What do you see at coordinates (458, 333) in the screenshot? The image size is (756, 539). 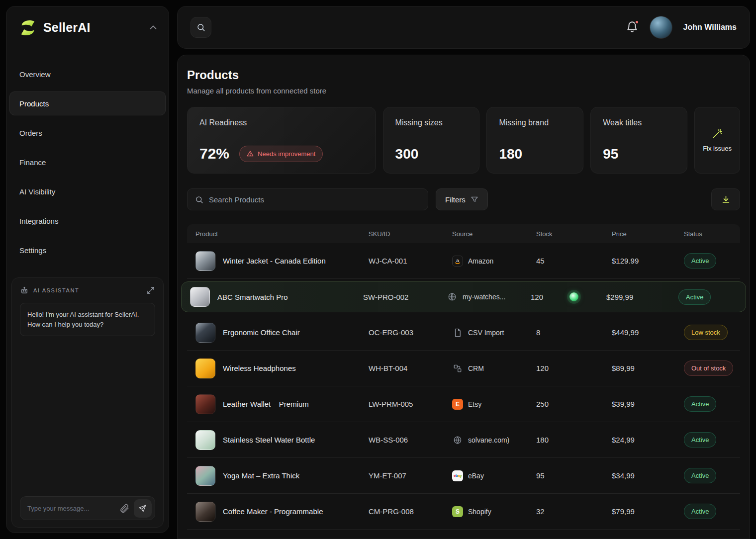 I see `csv-file-icon` at bounding box center [458, 333].